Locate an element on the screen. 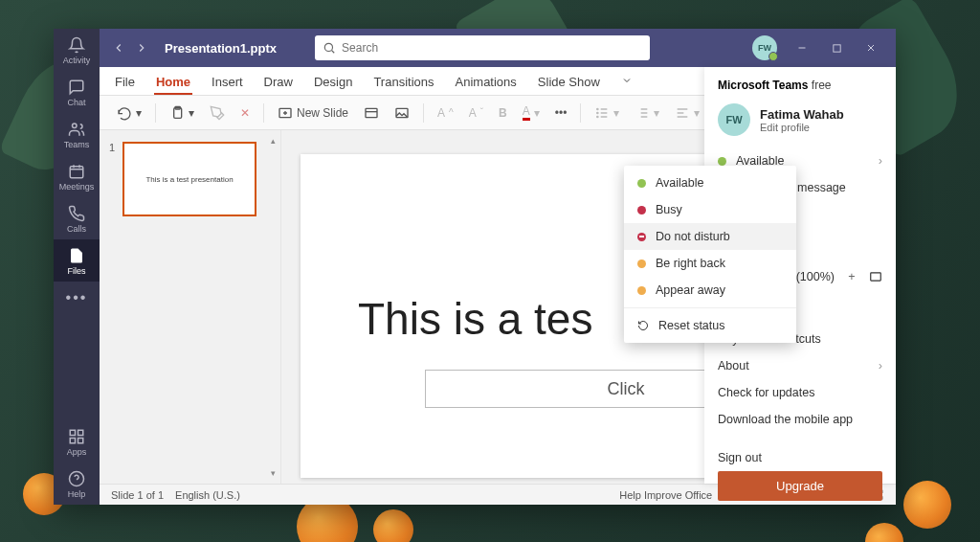  rail-activity: Activity is located at coordinates (77, 50).